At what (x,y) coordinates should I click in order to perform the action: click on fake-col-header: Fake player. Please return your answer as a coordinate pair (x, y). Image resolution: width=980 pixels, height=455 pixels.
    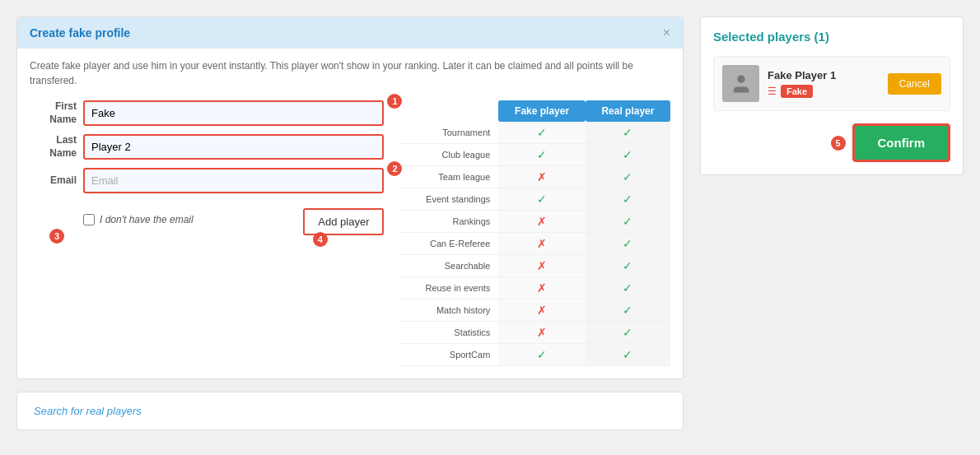
    Looking at the image, I should click on (542, 111).